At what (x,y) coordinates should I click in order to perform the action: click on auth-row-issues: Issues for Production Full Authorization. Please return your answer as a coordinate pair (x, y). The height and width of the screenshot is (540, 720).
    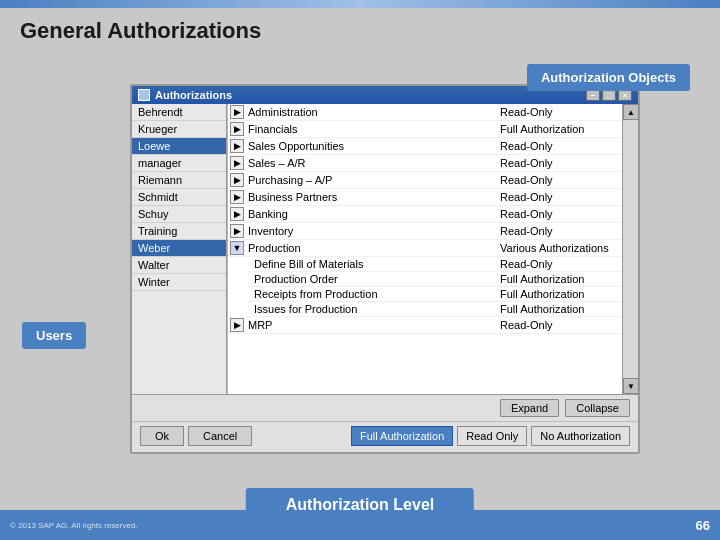
    Looking at the image, I should click on (435, 310).